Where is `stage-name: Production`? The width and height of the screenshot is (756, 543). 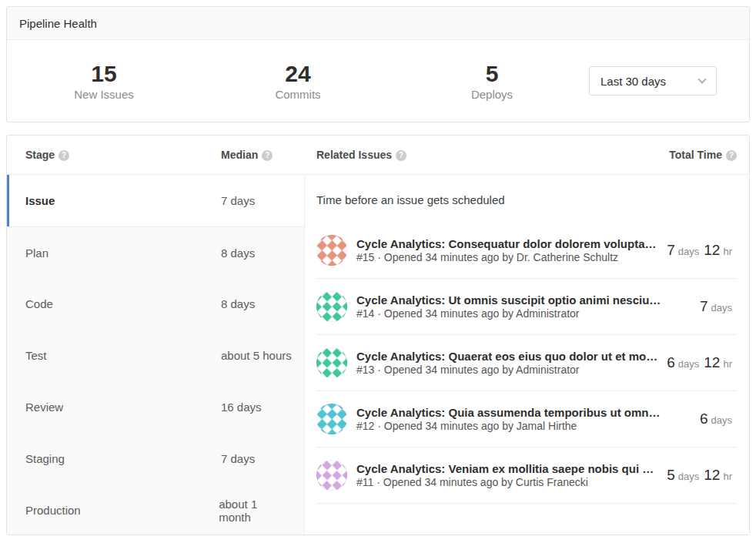
stage-name: Production is located at coordinates (122, 510).